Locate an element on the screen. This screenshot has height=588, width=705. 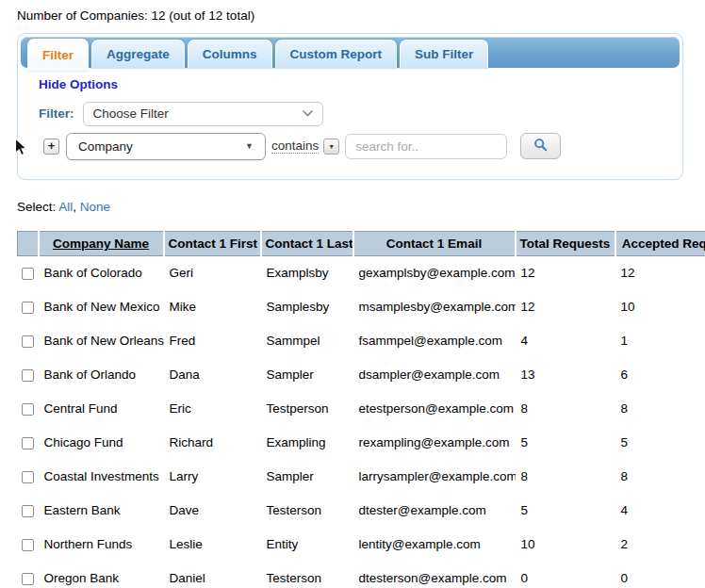
filter-condition-row: + Company ▼ contains ▼ is located at coordinates (302, 146).